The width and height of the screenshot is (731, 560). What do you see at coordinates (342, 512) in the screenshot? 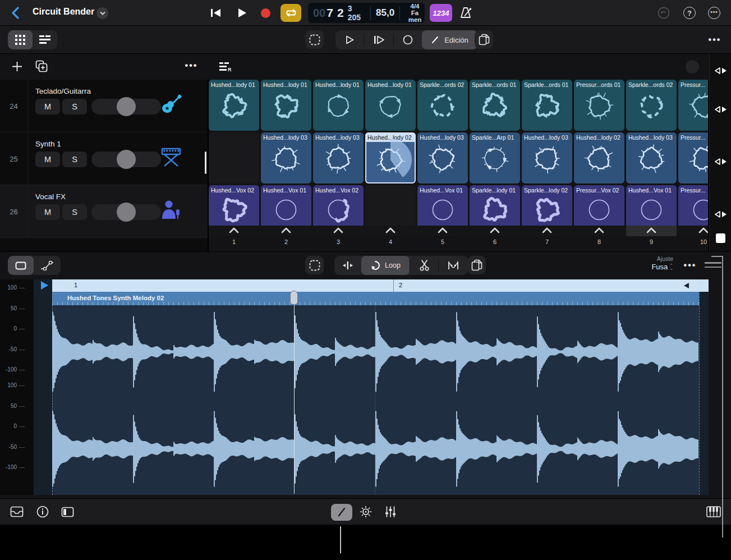
I see `pencil-edit-button` at bounding box center [342, 512].